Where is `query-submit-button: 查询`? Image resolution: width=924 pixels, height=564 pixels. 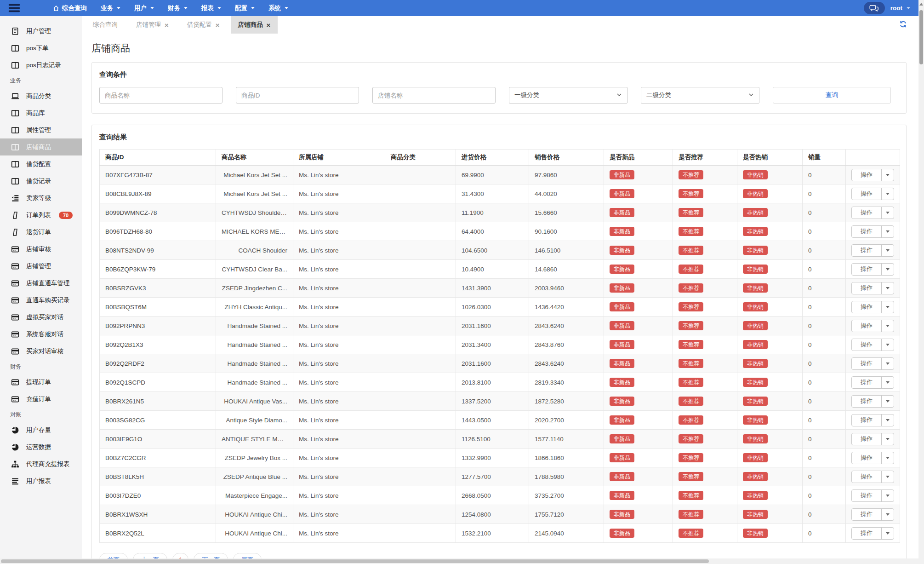
query-submit-button: 查询 is located at coordinates (832, 95).